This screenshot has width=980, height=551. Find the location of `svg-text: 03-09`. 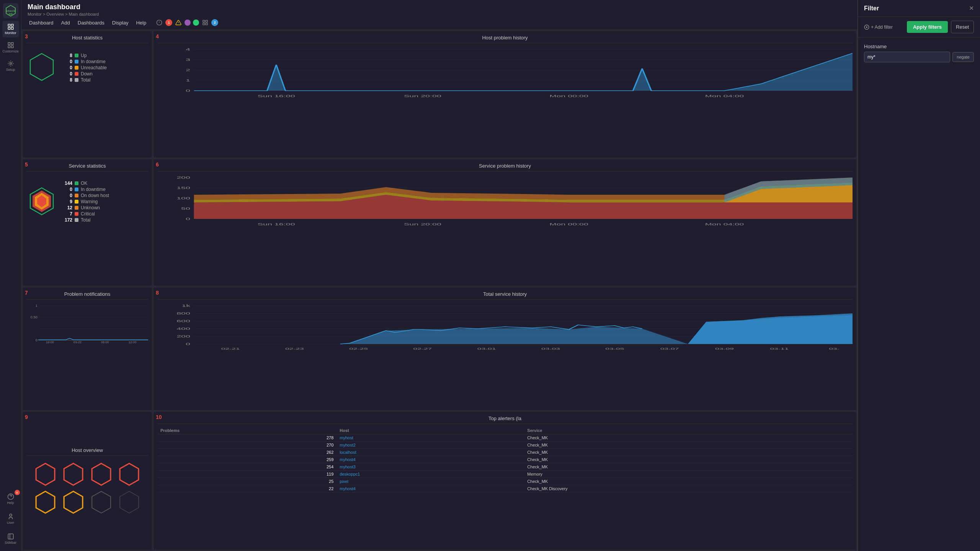

svg-text: 03-09 is located at coordinates (724, 349).